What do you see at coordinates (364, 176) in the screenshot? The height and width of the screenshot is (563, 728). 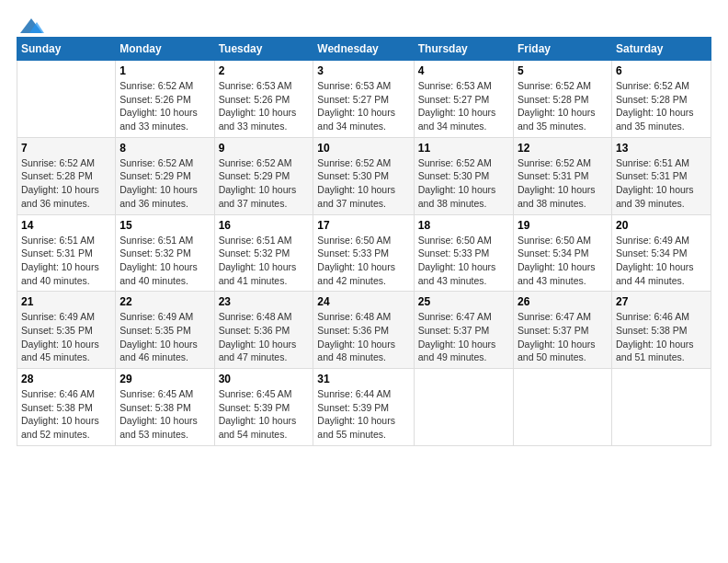 I see `calendar-week-row: 7Sunrise: 6:52 AMSunset: 5:28 PMDaylight…` at bounding box center [364, 176].